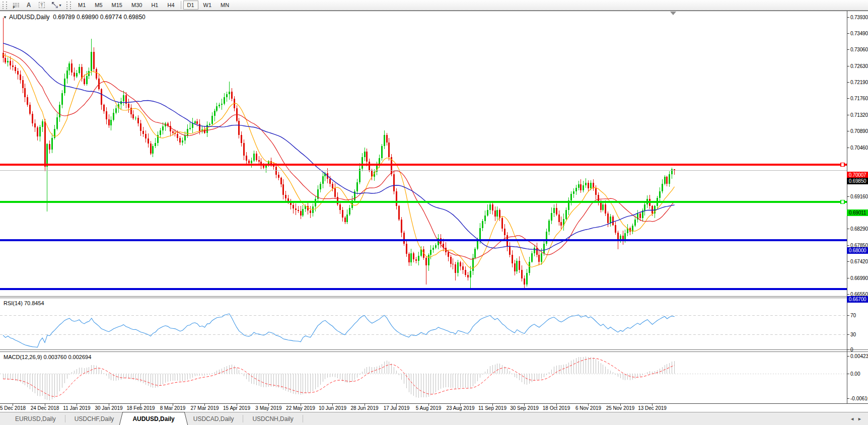 This screenshot has width=868, height=425. What do you see at coordinates (42, 5) in the screenshot?
I see `text-icon: T` at bounding box center [42, 5].